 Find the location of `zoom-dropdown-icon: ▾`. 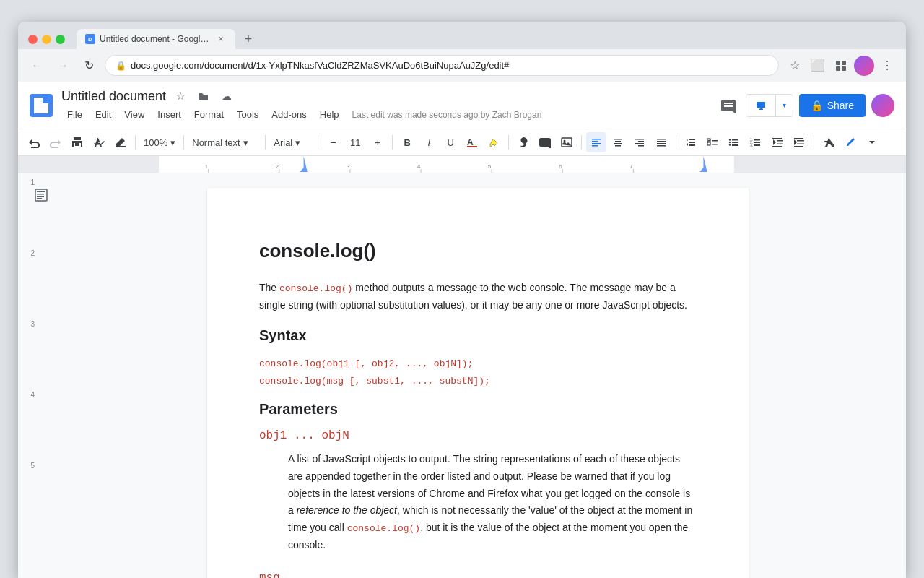

zoom-dropdown-icon: ▾ is located at coordinates (173, 143).